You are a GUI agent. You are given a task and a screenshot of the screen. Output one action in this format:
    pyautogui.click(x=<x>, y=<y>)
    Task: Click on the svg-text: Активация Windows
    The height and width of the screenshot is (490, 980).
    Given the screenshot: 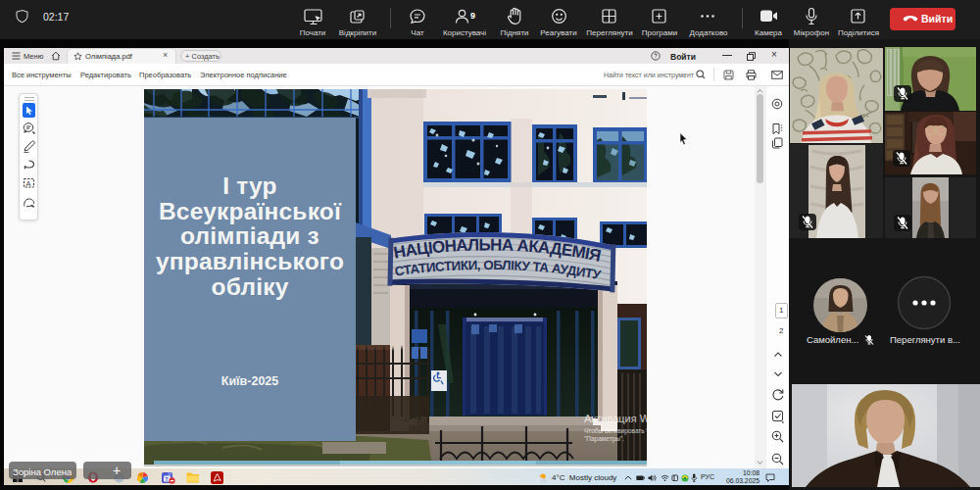 What is the action you would take?
    pyautogui.click(x=615, y=418)
    